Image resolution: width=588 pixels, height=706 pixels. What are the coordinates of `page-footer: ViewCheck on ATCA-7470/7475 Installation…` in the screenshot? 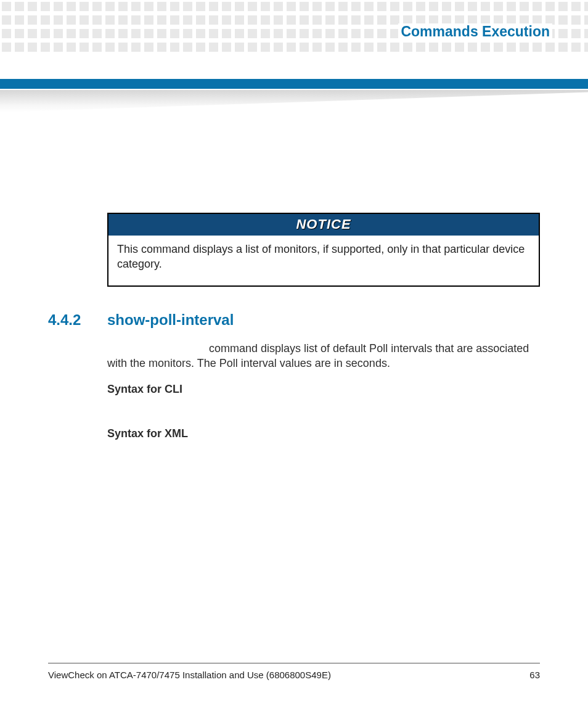 It's located at (294, 671).